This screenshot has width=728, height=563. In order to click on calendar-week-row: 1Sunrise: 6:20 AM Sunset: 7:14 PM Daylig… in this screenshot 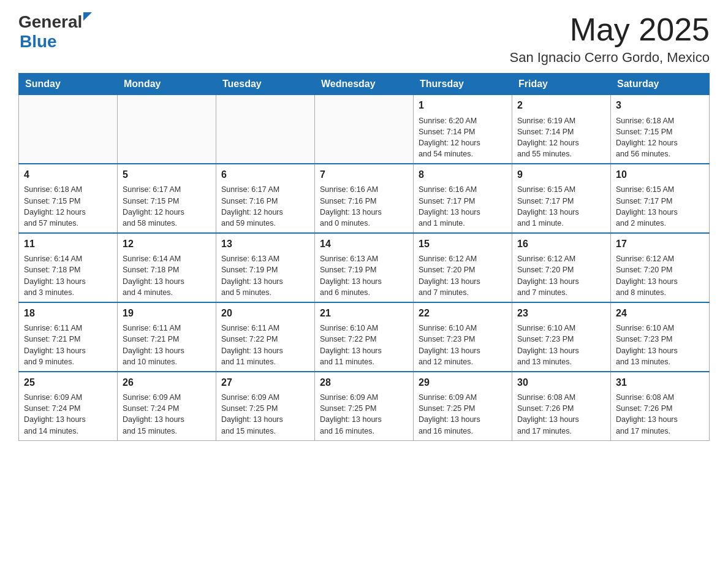, I will do `click(364, 129)`.